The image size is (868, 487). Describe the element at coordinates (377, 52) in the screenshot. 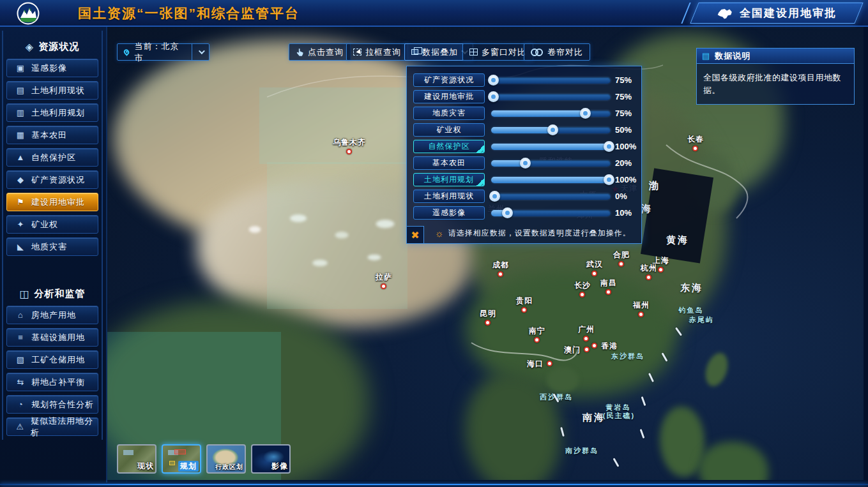

I see `box-query-button: 拉框查询` at that location.